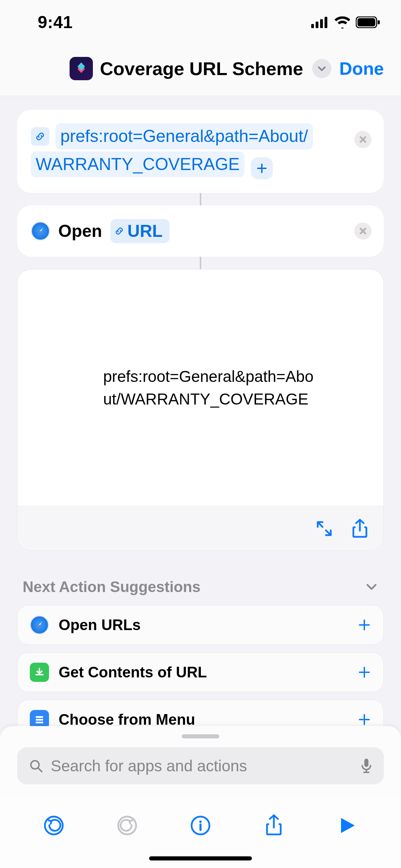  What do you see at coordinates (322, 69) in the screenshot?
I see `title-more-button` at bounding box center [322, 69].